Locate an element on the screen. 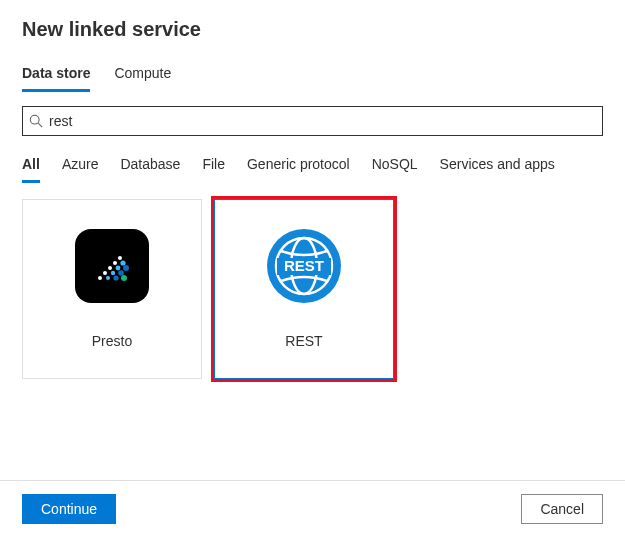  search-icon is located at coordinates (36, 121).